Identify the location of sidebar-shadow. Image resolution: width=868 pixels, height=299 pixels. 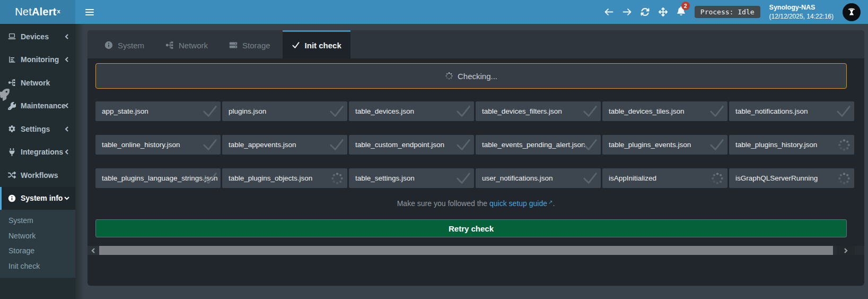
(80, 161).